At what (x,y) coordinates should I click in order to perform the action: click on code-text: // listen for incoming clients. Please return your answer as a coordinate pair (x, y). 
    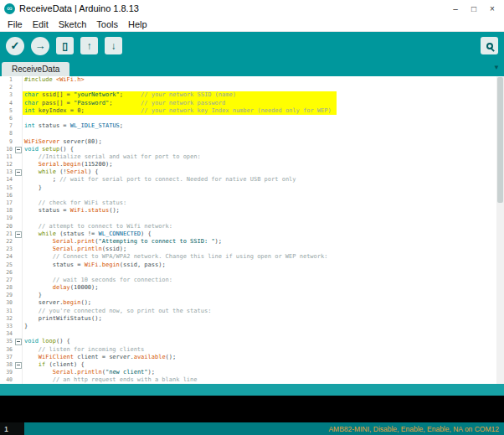
    Looking at the image, I should click on (263, 350).